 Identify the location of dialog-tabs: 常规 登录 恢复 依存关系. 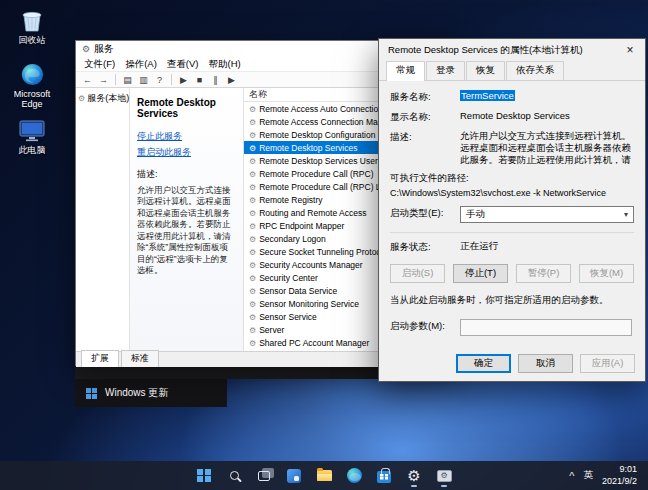
(512, 71).